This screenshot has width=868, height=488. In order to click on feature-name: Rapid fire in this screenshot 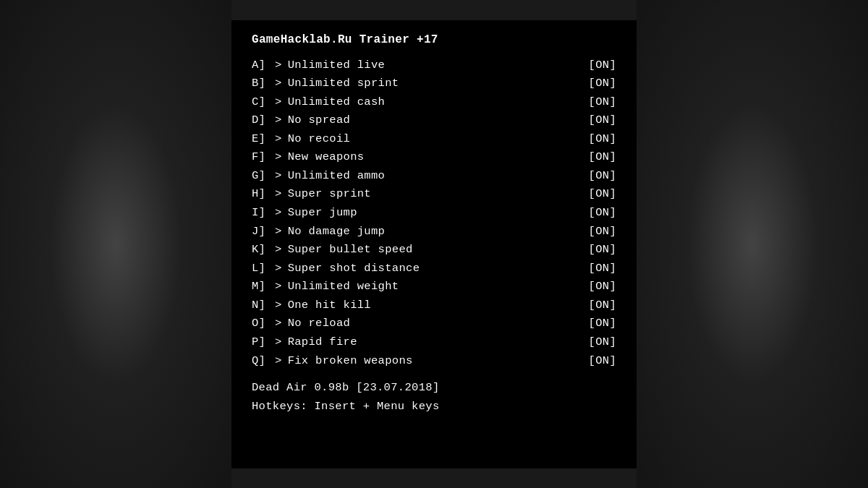, I will do `click(367, 343)`.